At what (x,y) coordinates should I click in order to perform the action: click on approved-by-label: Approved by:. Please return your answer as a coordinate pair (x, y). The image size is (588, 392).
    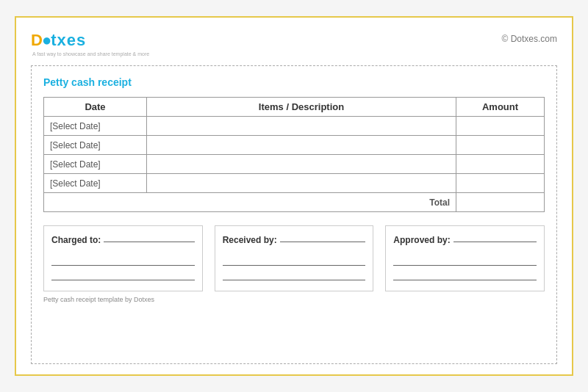
    Looking at the image, I should click on (465, 240).